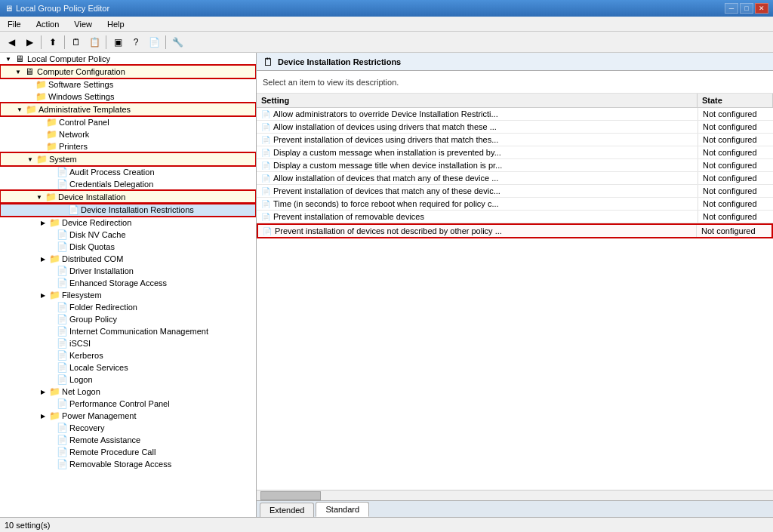 The height and width of the screenshot is (532, 773). What do you see at coordinates (128, 440) in the screenshot?
I see `tree-node-remote-assist: 📄 Remote Assistance` at bounding box center [128, 440].